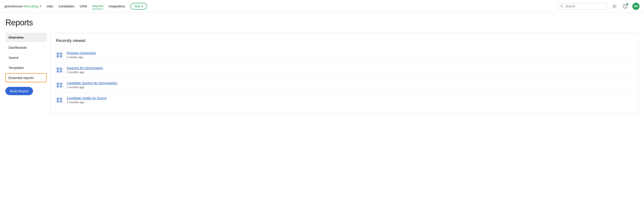 The image size is (644, 198). Describe the element at coordinates (322, 23) in the screenshot. I see `page-title: Reports` at that location.